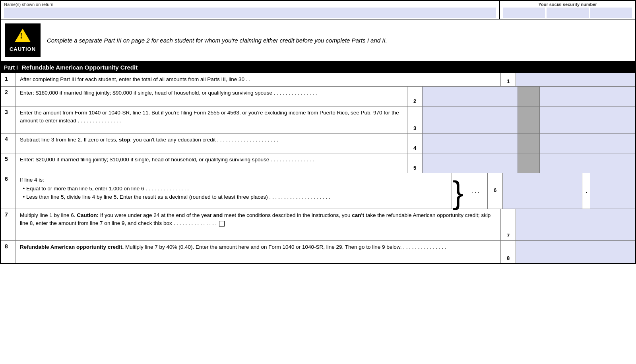 The width and height of the screenshot is (636, 364). Describe the element at coordinates (458, 191) in the screenshot. I see `line6-brace-icon: }` at that location.